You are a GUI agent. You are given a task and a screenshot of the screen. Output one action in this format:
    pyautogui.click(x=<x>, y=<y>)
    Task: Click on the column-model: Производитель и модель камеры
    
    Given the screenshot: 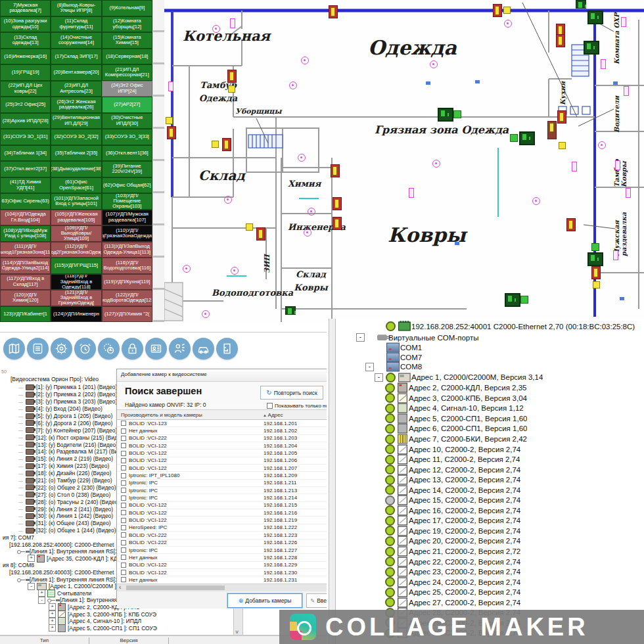 What is the action you would take?
    pyautogui.click(x=162, y=415)
    